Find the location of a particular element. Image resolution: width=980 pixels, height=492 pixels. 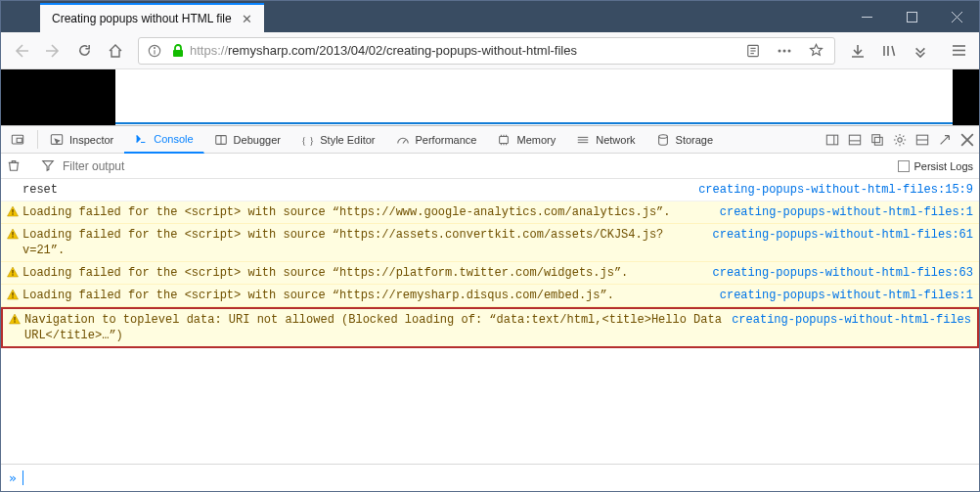

browser-tab: Creating popups without HTML file ✕ is located at coordinates (153, 18).